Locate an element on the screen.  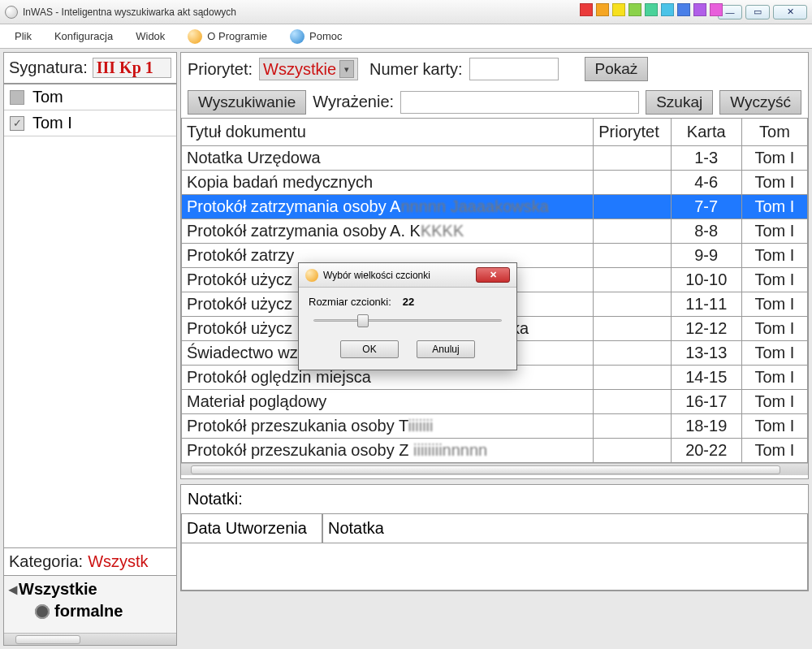
signature-value: III Kp 1 is located at coordinates (132, 68).